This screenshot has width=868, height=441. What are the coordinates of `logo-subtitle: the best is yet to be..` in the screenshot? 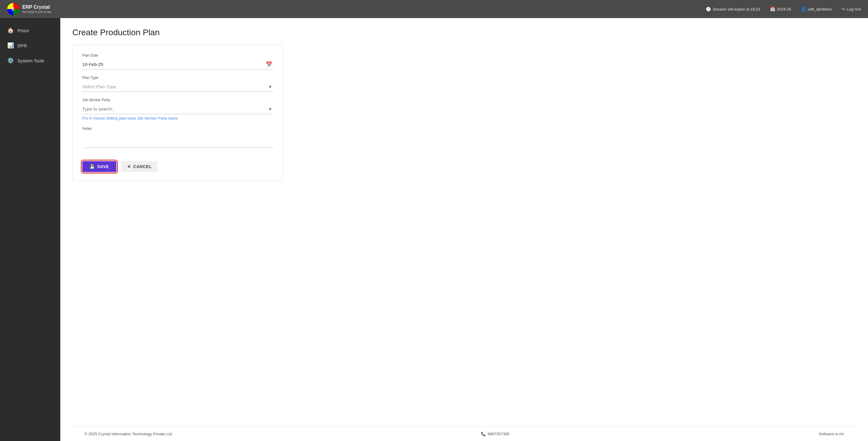 It's located at (38, 12).